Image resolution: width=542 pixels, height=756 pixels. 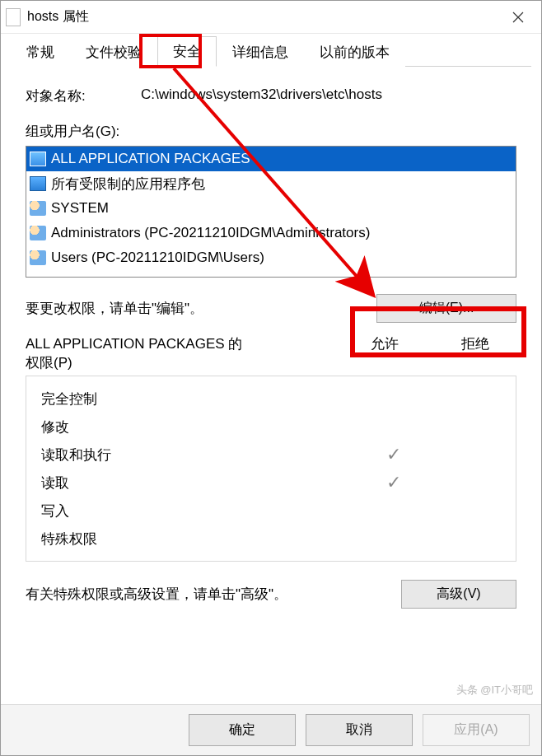 What do you see at coordinates (271, 511) in the screenshot?
I see `perm-row: 写入` at bounding box center [271, 511].